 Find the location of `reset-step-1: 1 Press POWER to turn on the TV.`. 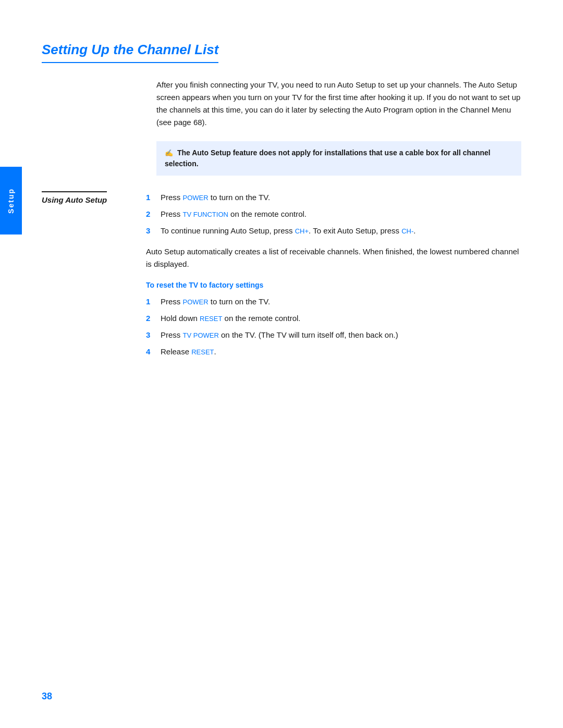

reset-step-1: 1 Press POWER to turn on the TV. is located at coordinates (334, 302).